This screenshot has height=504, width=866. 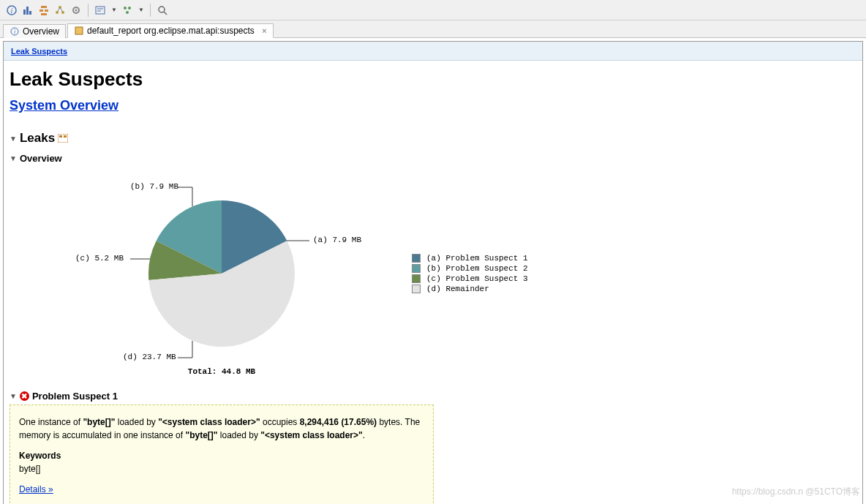 What do you see at coordinates (470, 258) in the screenshot?
I see `legend-item: (a) Problem Suspect 1` at bounding box center [470, 258].